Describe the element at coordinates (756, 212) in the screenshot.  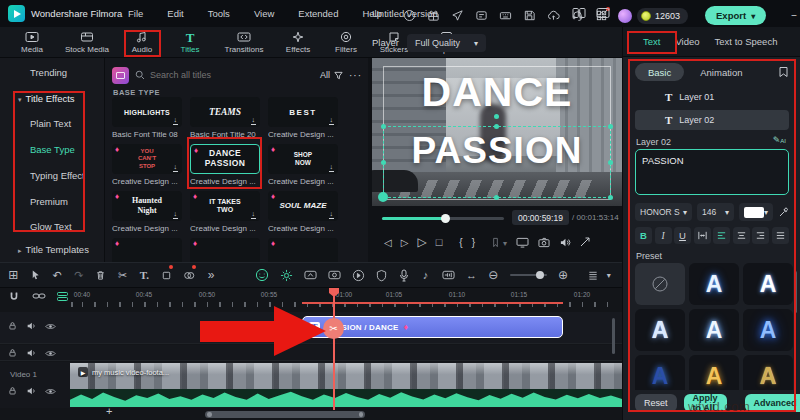
I see `font-color-select` at that location.